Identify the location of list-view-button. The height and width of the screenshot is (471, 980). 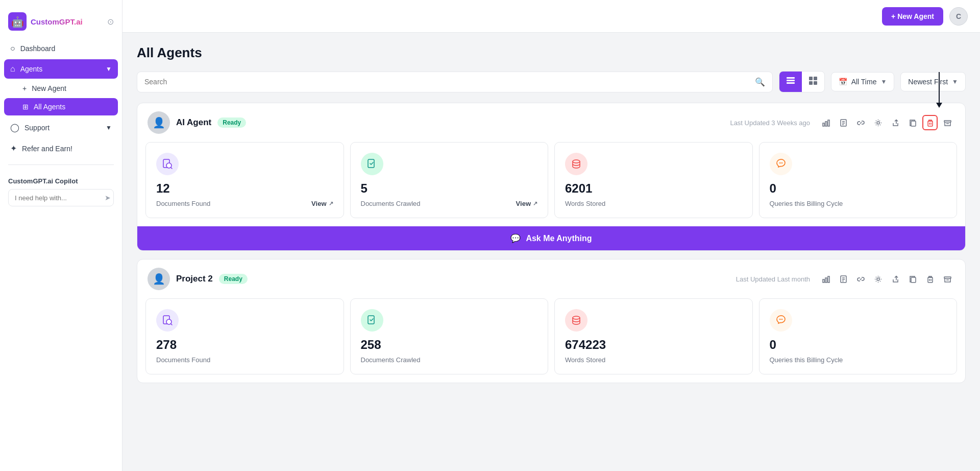
(791, 82).